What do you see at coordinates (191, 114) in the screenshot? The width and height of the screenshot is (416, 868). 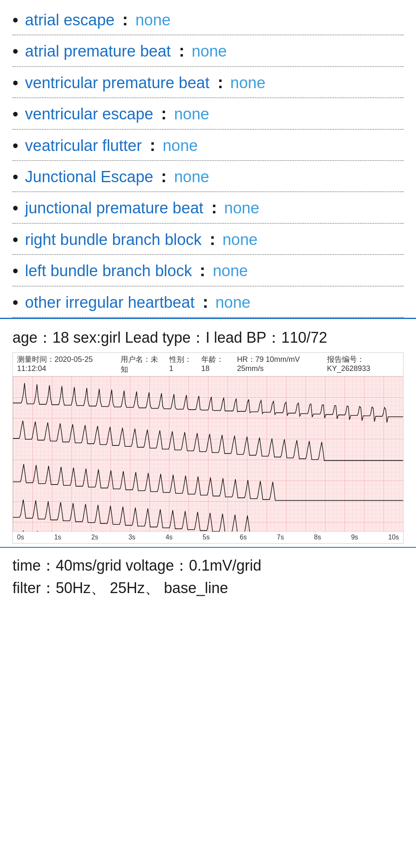 I see `item-value-ventricular-escape: none` at bounding box center [191, 114].